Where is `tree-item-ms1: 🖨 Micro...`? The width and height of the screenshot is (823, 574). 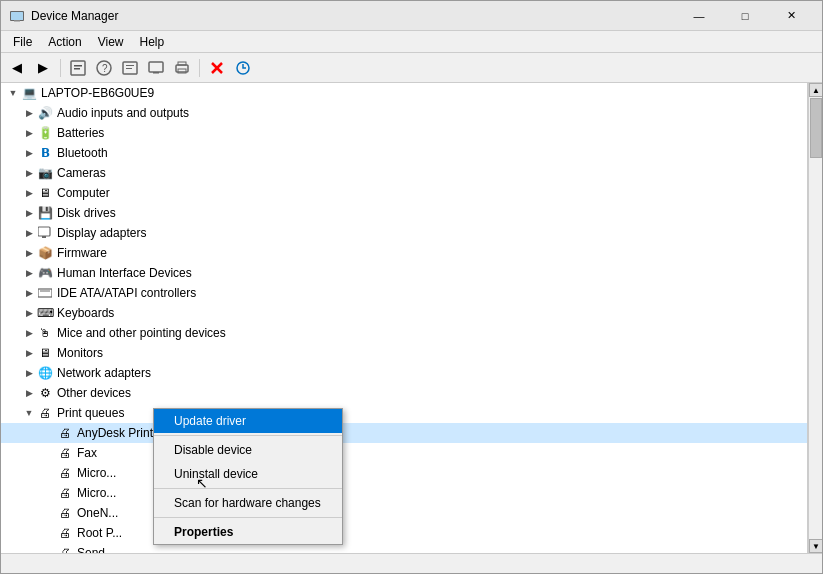 tree-item-ms1: 🖨 Micro... is located at coordinates (404, 473).